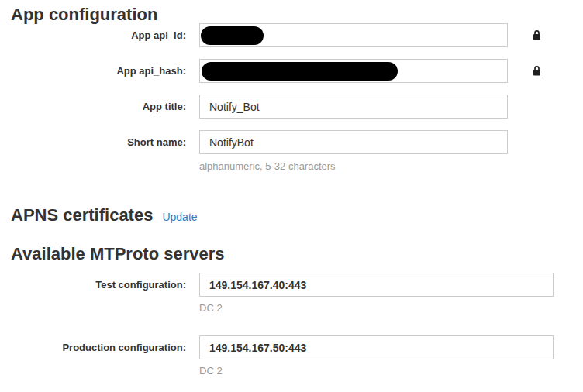 This screenshot has height=392, width=583. I want to click on form-row-api-id: App api_id:, so click(292, 36).